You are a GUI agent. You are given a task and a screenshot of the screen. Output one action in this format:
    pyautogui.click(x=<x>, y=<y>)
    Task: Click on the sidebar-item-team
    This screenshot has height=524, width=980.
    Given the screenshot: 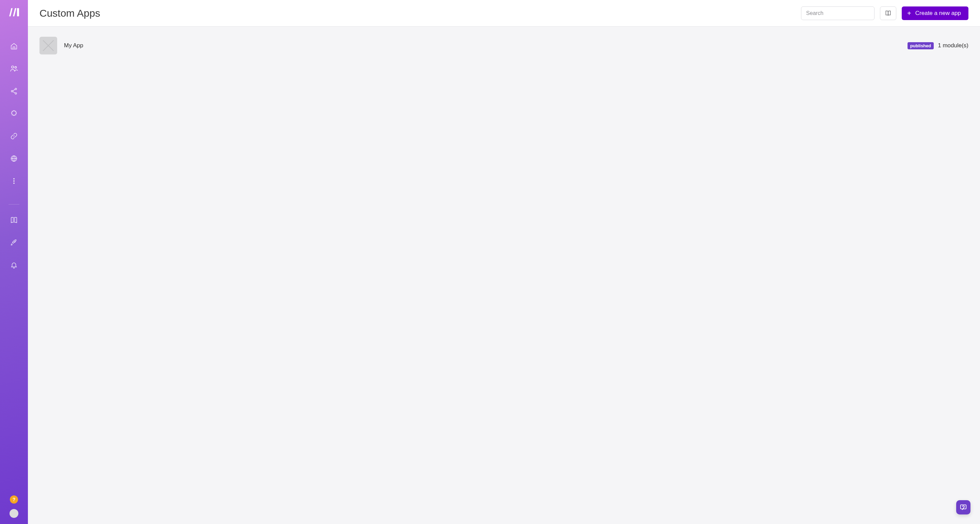 What is the action you would take?
    pyautogui.click(x=14, y=68)
    